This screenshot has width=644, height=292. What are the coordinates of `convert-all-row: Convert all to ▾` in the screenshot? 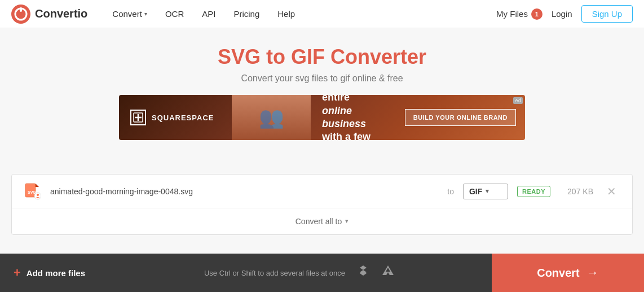 It's located at (322, 221).